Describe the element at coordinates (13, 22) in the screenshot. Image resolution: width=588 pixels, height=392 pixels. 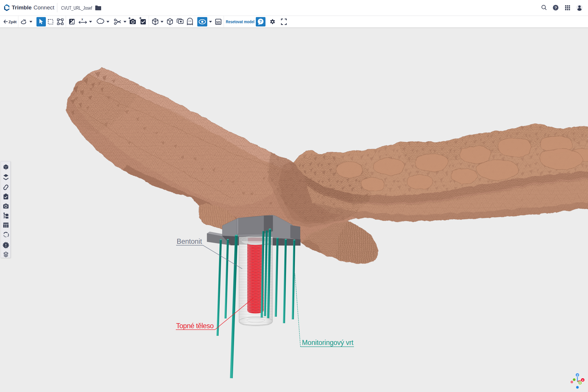
I see `svg-text: Zpět` at that location.